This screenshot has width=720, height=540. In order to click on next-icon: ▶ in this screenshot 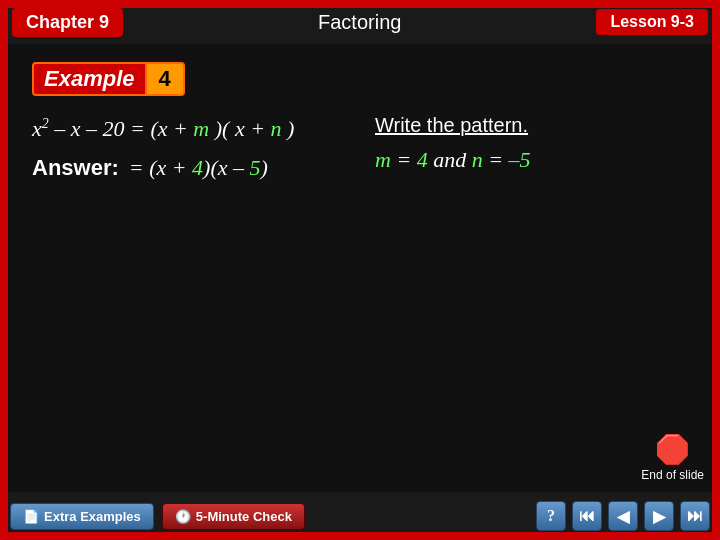, I will do `click(659, 516)`.